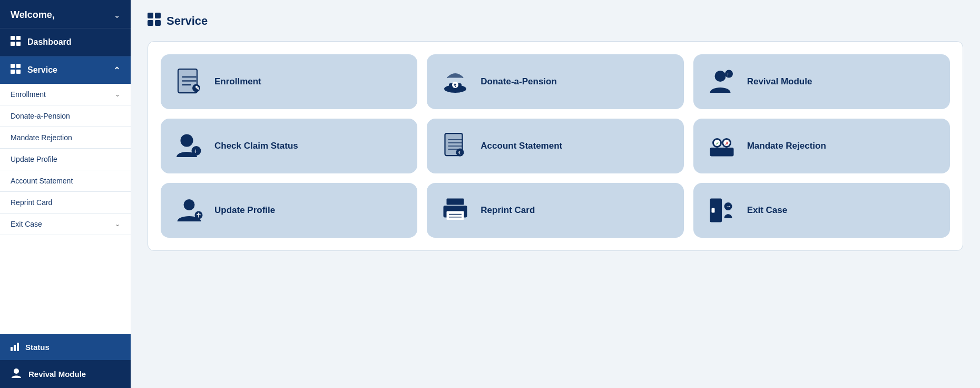 The image size is (980, 388). What do you see at coordinates (256, 146) in the screenshot?
I see `service-card-label: Check Claim Status` at bounding box center [256, 146].